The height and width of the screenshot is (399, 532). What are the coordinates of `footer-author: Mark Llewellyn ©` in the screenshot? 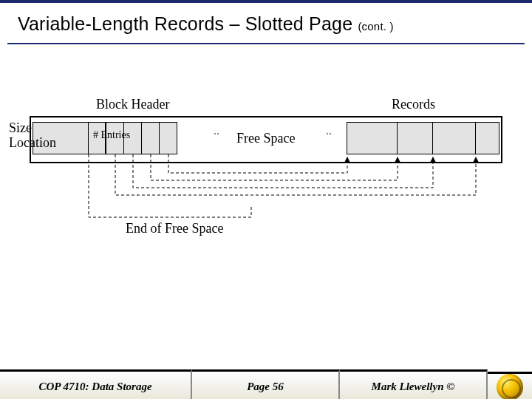 It's located at (414, 384).